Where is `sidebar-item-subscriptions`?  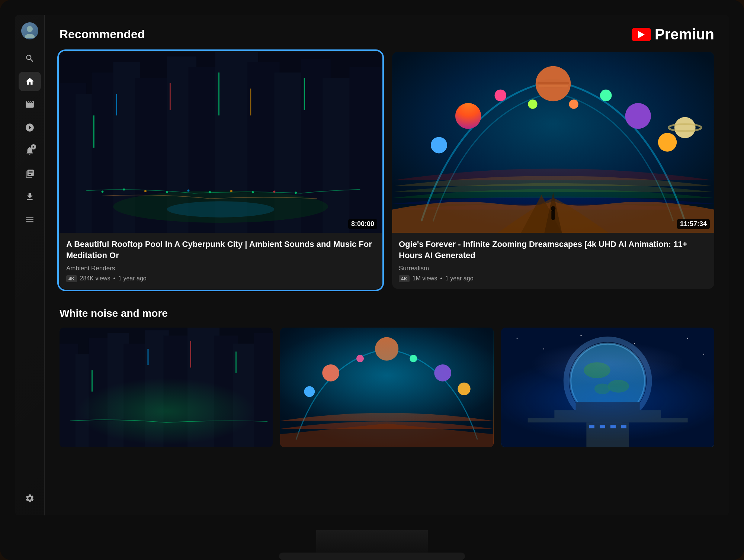
sidebar-item-subscriptions is located at coordinates (30, 128).